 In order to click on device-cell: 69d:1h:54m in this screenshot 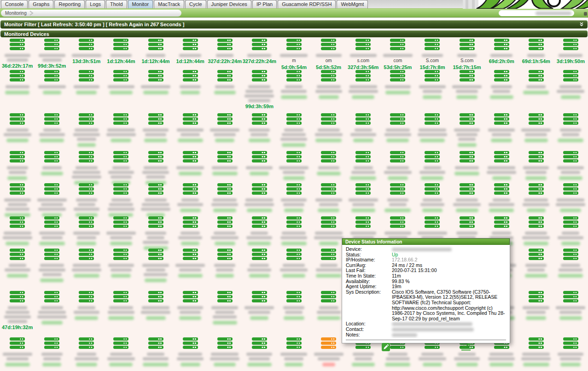, I will do `click(536, 52)`.